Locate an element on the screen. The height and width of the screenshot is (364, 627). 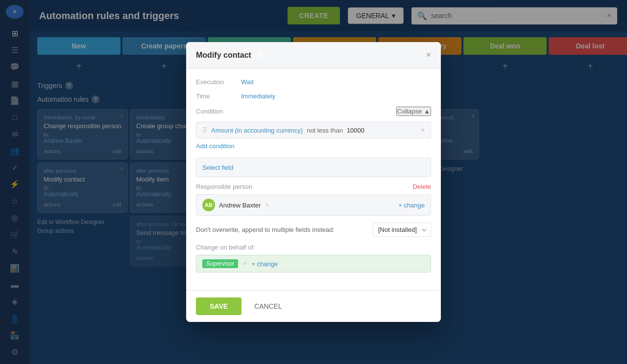
time-row: Time Immediately is located at coordinates (314, 96).